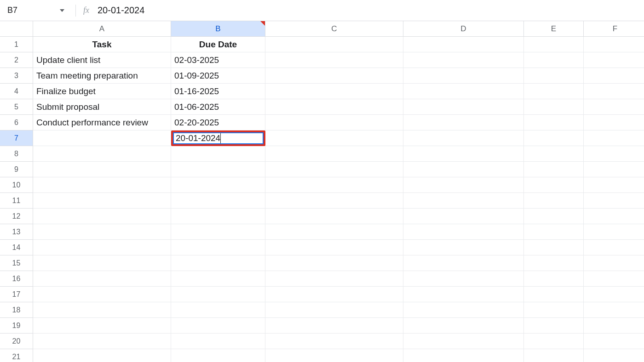  I want to click on cell-B1: Due Date, so click(218, 45).